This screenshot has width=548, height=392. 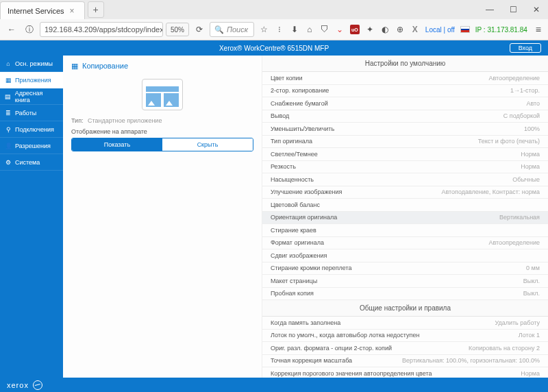 What do you see at coordinates (101, 29) in the screenshot?
I see `url-field: 192.168.43.209/apps/stdcopy/index` at bounding box center [101, 29].